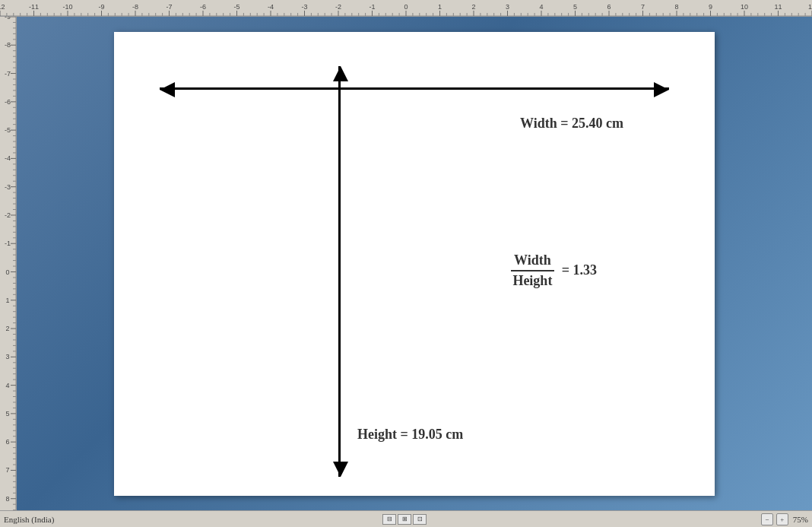 Image resolution: width=812 pixels, height=527 pixels. What do you see at coordinates (532, 280) in the screenshot?
I see `ratio-denominator: Height` at bounding box center [532, 280].